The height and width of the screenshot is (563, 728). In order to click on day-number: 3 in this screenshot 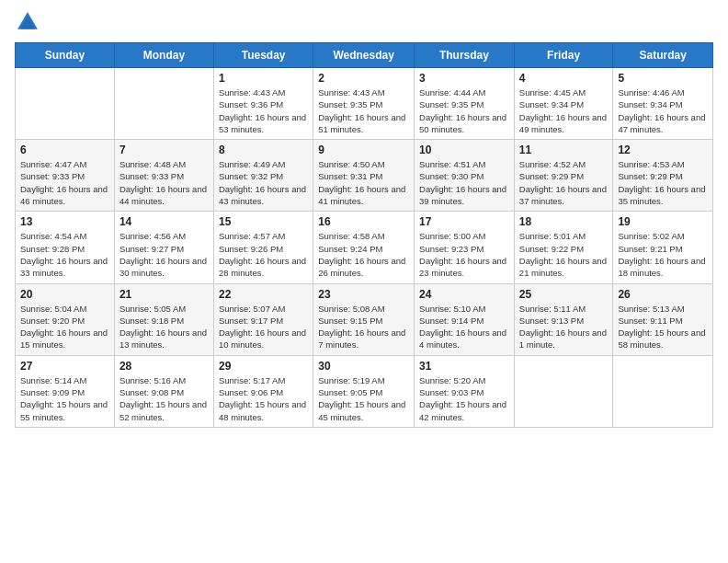, I will do `click(464, 78)`.